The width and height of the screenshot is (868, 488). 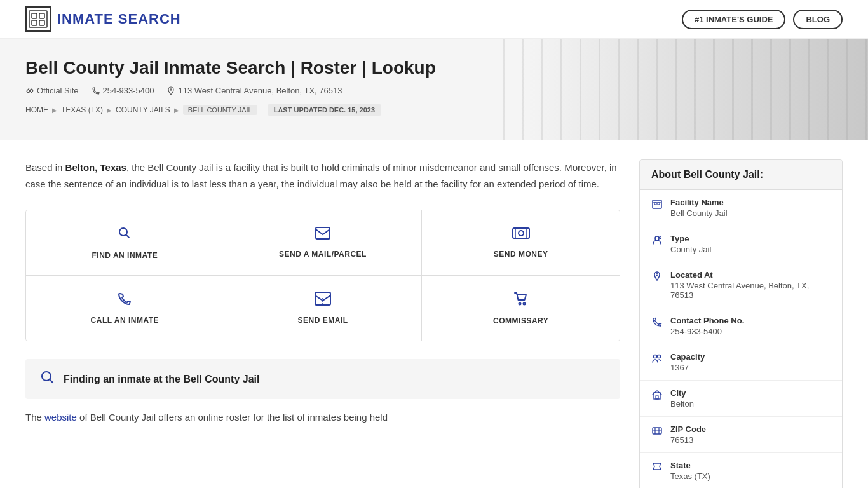 I want to click on breadcrumb-sep2: ▶, so click(x=109, y=111).